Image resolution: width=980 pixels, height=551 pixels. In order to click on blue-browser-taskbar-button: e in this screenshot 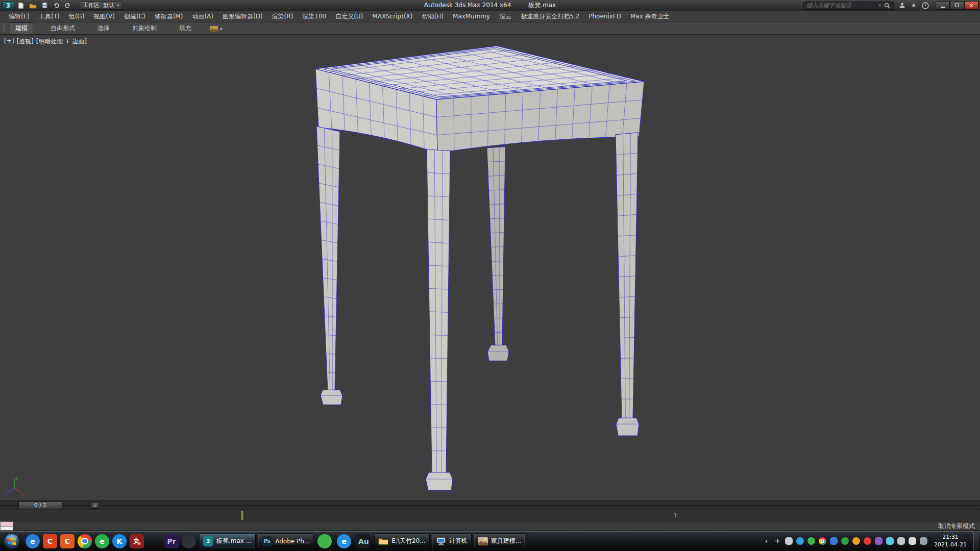, I will do `click(33, 541)`.